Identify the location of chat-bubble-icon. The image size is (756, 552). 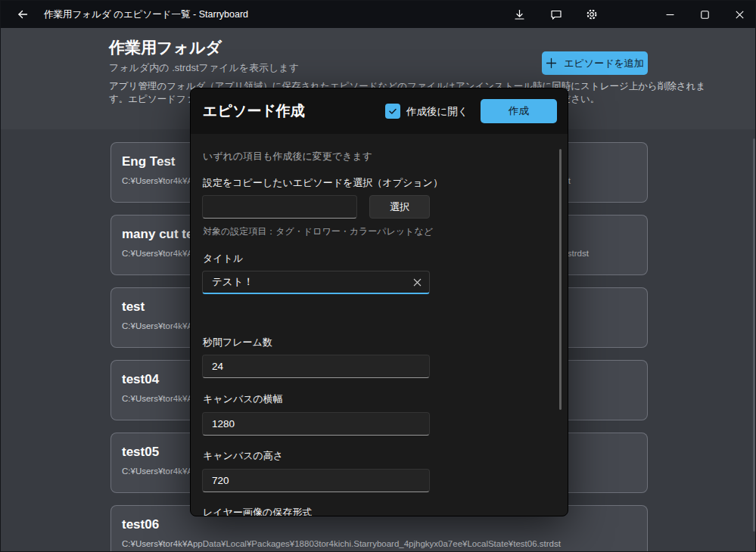
(556, 15).